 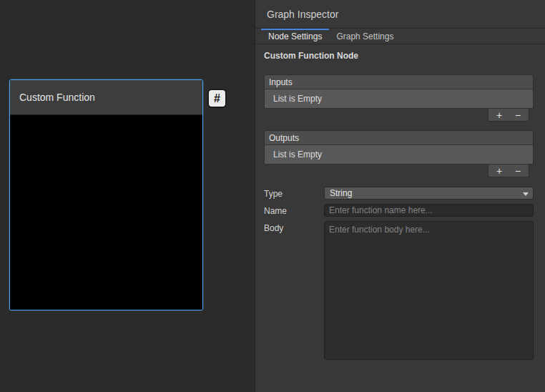 I want to click on type-label: Type, so click(x=294, y=193).